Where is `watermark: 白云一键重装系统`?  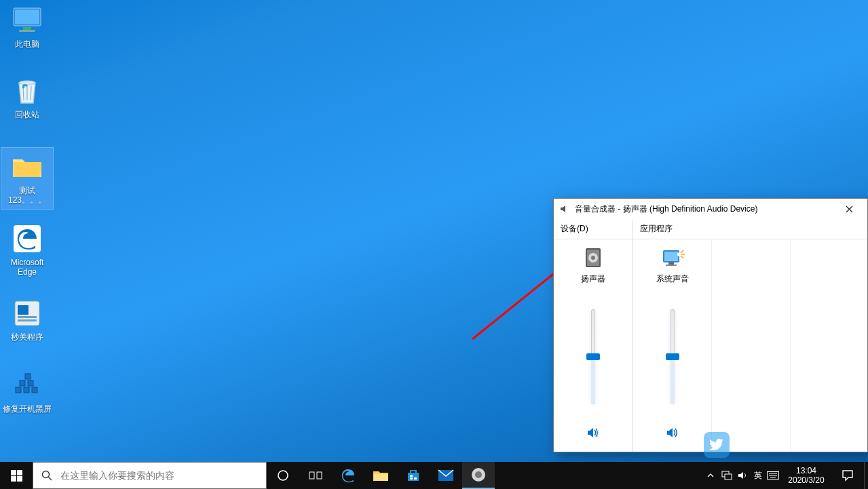
watermark: 白云一键重装系统 is located at coordinates (782, 445).